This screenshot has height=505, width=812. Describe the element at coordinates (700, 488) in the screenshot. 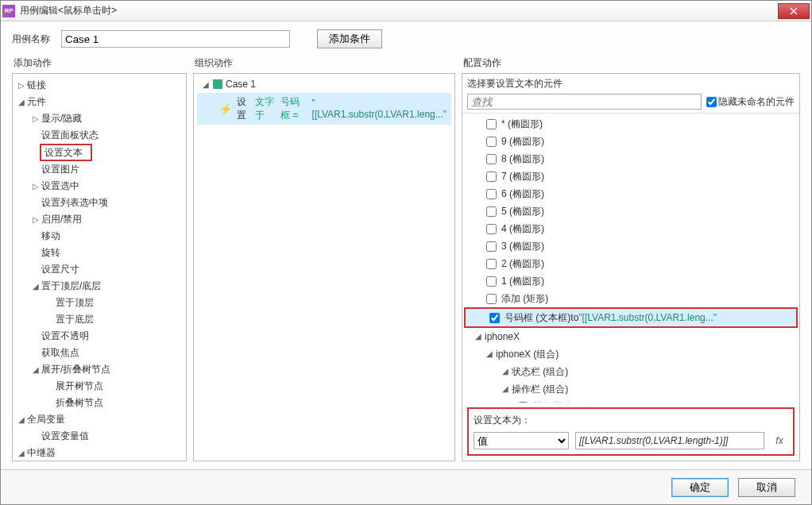

I see `ok-button: 确定` at that location.